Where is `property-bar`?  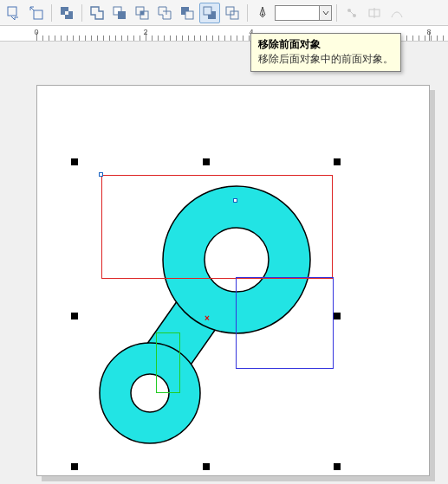 property-bar is located at coordinates (224, 13).